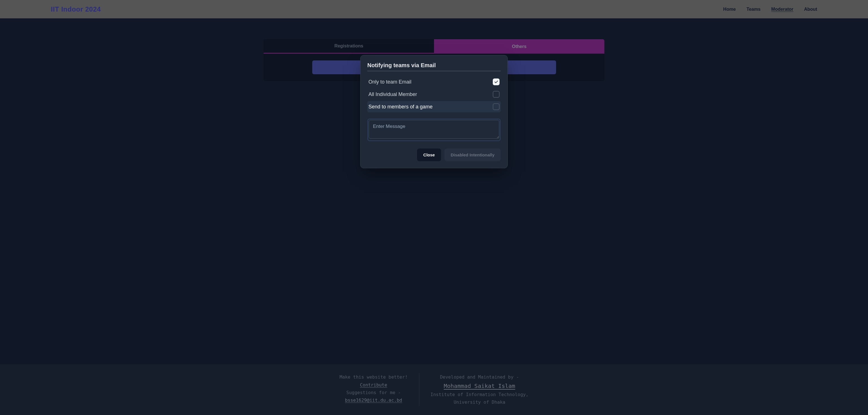 This screenshot has height=415, width=868. Describe the element at coordinates (390, 82) in the screenshot. I see `option-team-email-label: Only to team Email` at that location.